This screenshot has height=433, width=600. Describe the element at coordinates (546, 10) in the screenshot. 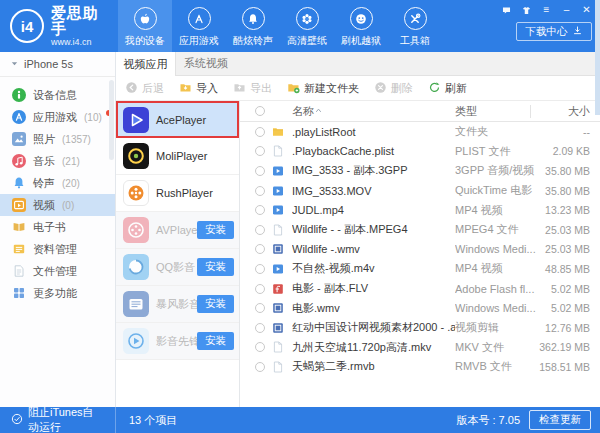

I see `window-control-icon-menu: ≡` at that location.